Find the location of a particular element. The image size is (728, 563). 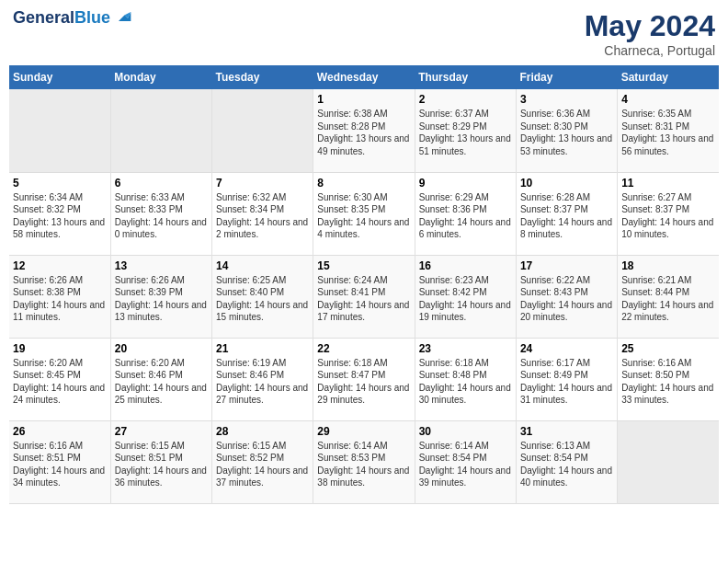

cell-info: Sunrise: 6:20 AMSunset: 8:45 PMDaylight:… is located at coordinates (60, 382).